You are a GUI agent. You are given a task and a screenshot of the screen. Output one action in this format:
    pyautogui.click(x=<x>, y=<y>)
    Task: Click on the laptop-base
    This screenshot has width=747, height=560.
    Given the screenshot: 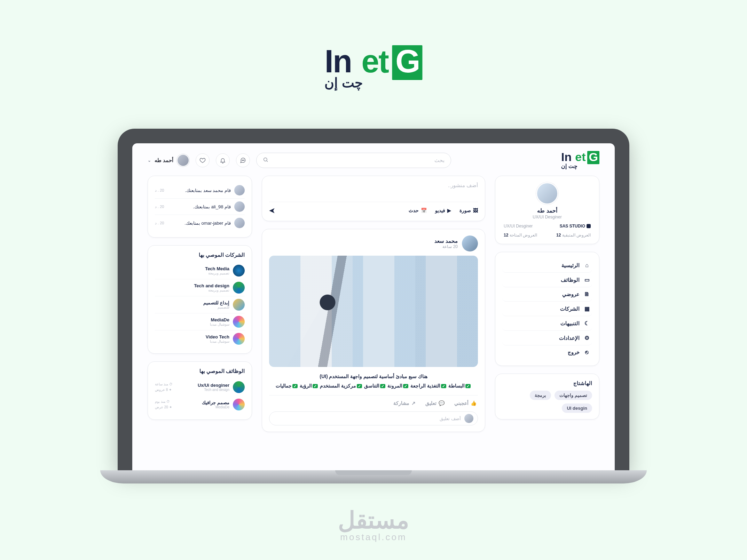 What is the action you would take?
    pyautogui.click(x=374, y=477)
    